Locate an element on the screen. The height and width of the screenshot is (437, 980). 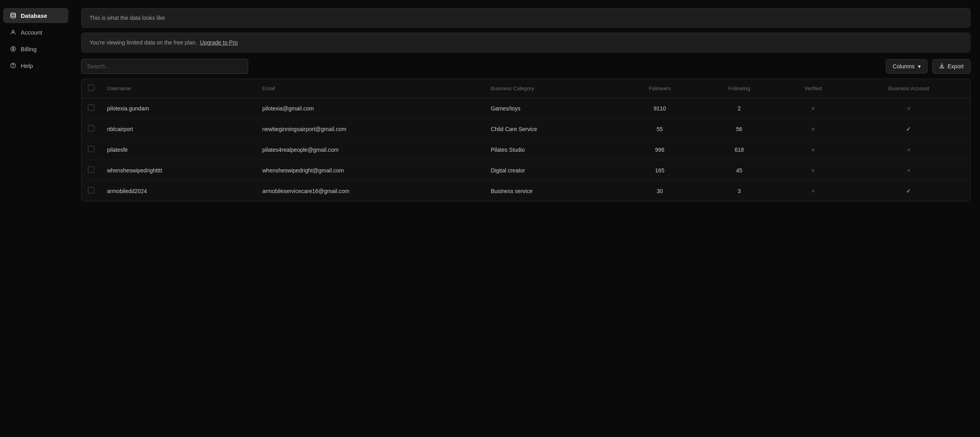
cell-followers: 996 is located at coordinates (659, 150).